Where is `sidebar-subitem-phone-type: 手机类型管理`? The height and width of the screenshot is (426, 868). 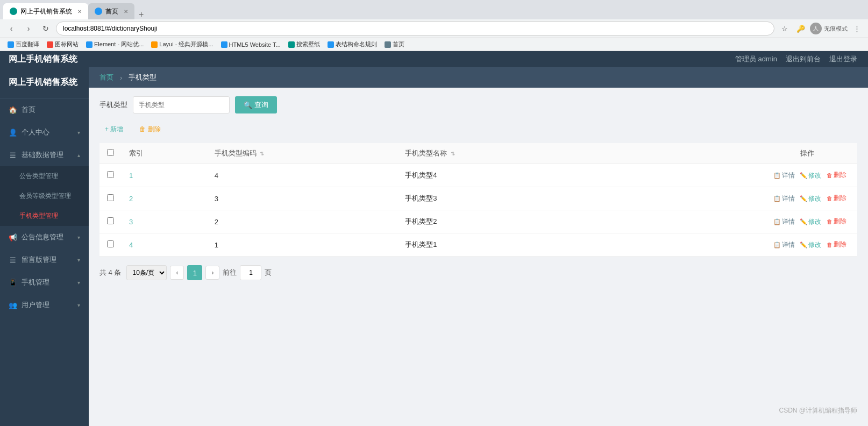 sidebar-subitem-phone-type: 手机类型管理 is located at coordinates (44, 216).